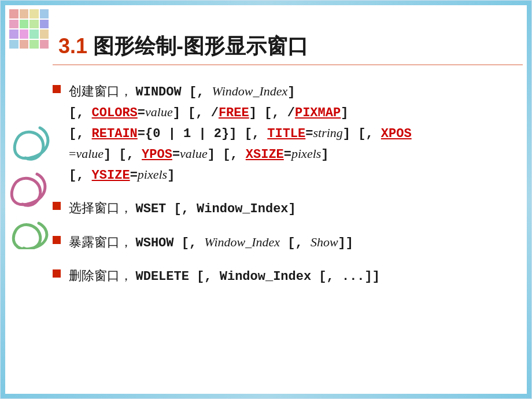 Image resolution: width=532 pixels, height=399 pixels. What do you see at coordinates (327, 133) in the screenshot?
I see `param-string: string` at bounding box center [327, 133].